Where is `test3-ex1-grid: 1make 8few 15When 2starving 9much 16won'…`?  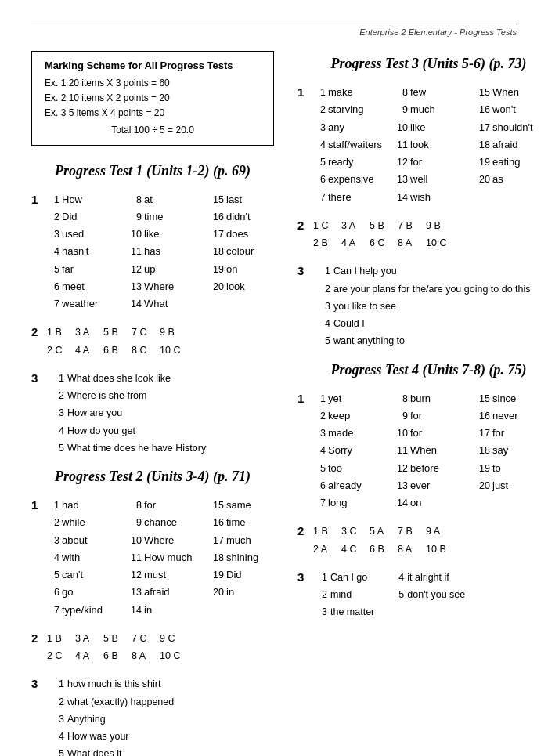 test3-ex1-grid: 1make 8few 15When 2starving 9much 16won'… is located at coordinates (431, 146).